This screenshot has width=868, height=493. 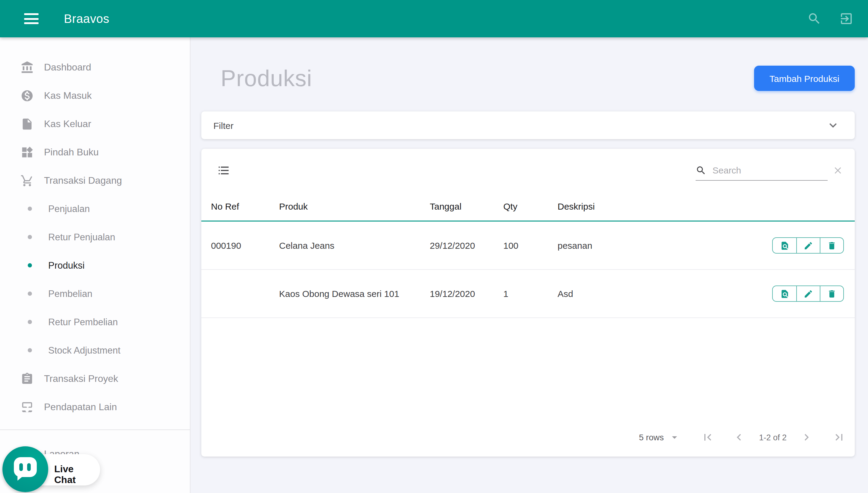 I want to click on column-header-deskripsi: Deskripsi, so click(x=660, y=206).